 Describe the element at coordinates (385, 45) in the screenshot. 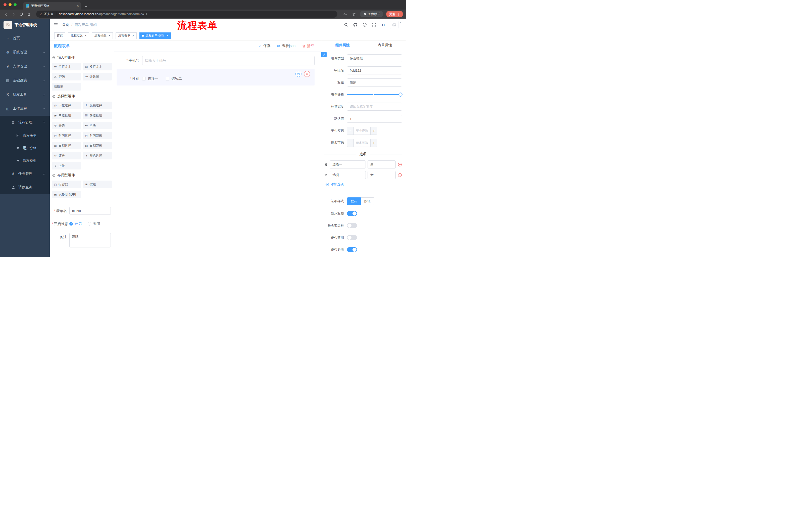

I see `tab-form-props: 表单属性` at that location.